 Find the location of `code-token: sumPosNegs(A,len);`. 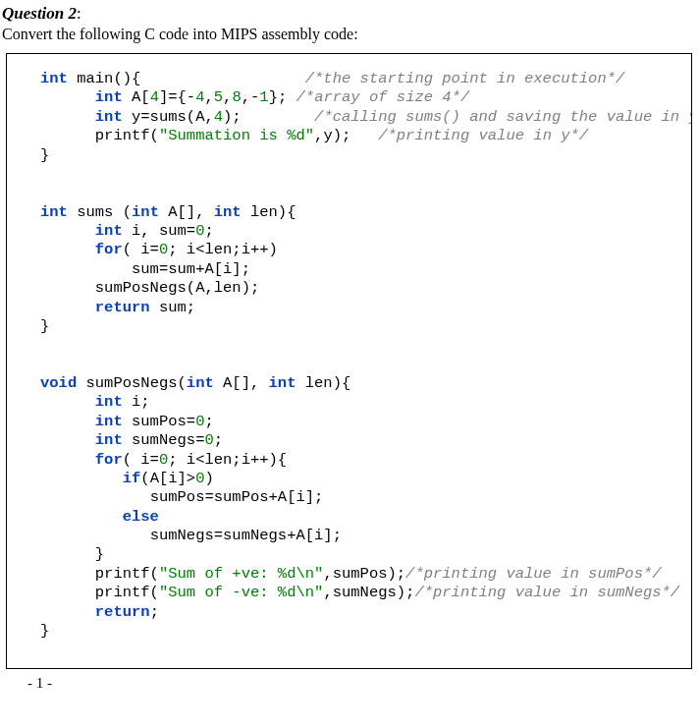

code-token: sumPosNegs(A,len); is located at coordinates (177, 288).